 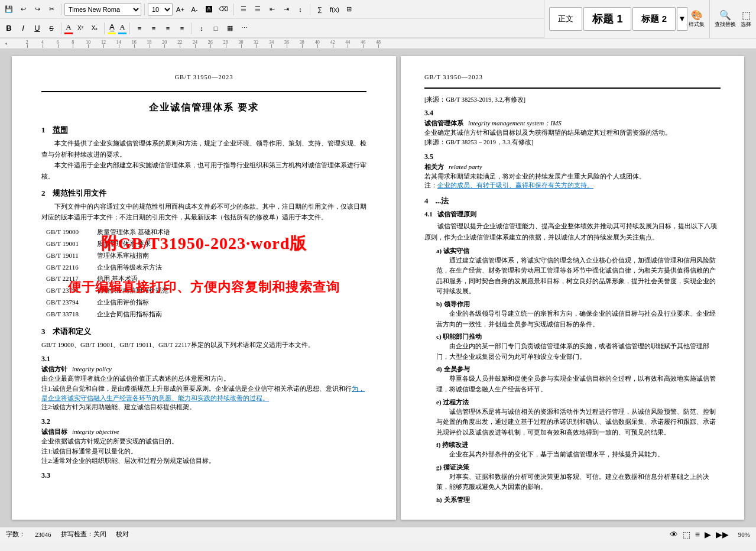 What do you see at coordinates (654, 19) in the screenshot?
I see `style-h2-button: 标题 2` at bounding box center [654, 19].